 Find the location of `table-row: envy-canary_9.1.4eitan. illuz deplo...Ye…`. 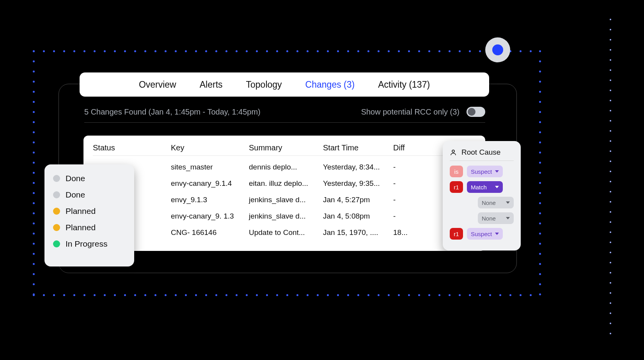

table-row: envy-canary_9.1.4eitan. illuz deplo...Ye… is located at coordinates (284, 184).